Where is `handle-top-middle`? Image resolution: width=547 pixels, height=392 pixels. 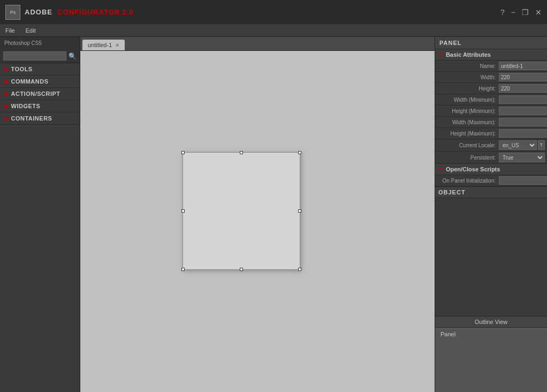
handle-top-middle is located at coordinates (241, 153).